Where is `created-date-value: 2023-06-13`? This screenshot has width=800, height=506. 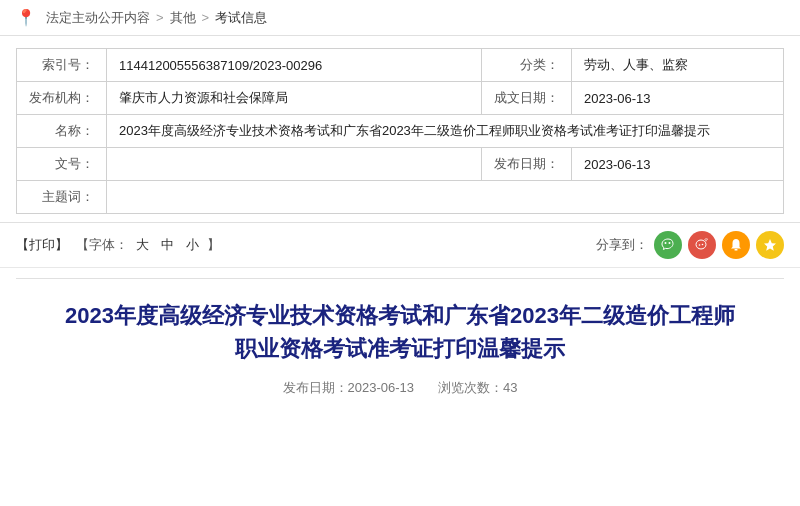
created-date-value: 2023-06-13 is located at coordinates (677, 98).